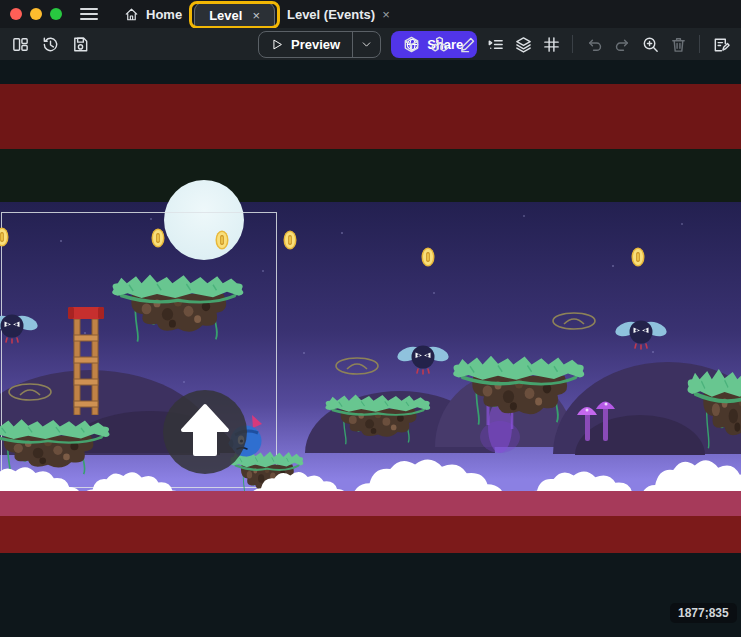  Describe the element at coordinates (164, 14) in the screenshot. I see `tab-home-label: Home` at that location.